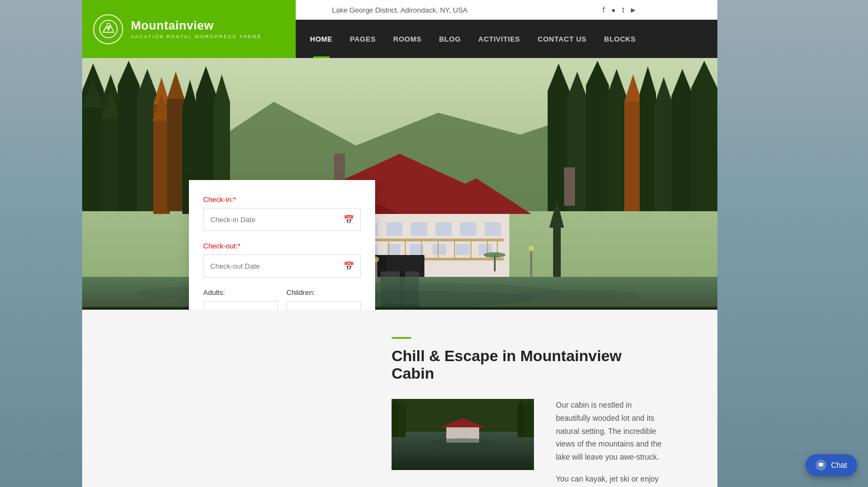 The width and height of the screenshot is (868, 487). I want to click on checkin-calendar-icon: 📅, so click(349, 220).